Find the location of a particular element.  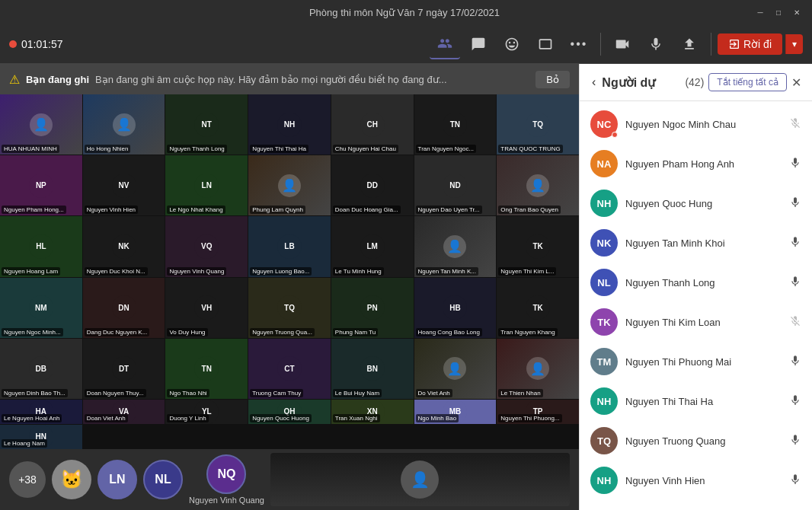

dismiss-recording-button: Bỏ is located at coordinates (553, 79).